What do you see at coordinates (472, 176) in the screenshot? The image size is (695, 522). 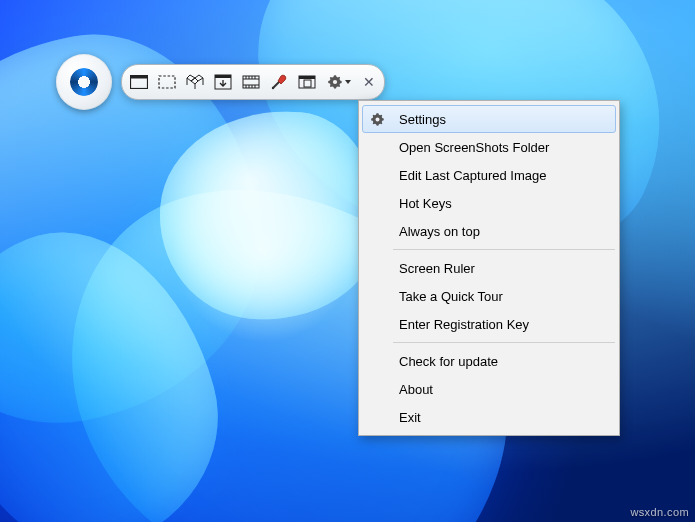 I see `menu-item-label: Edit Last Captured Image` at bounding box center [472, 176].